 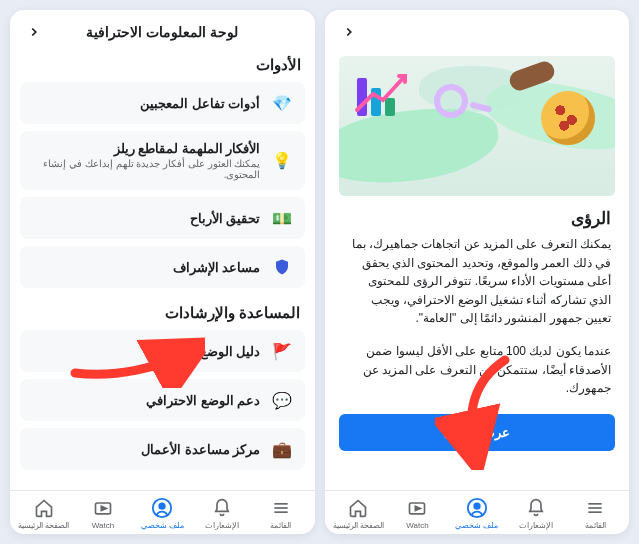 I want to click on item-label: مركز مساعدة الأعمال, so click(x=146, y=450).